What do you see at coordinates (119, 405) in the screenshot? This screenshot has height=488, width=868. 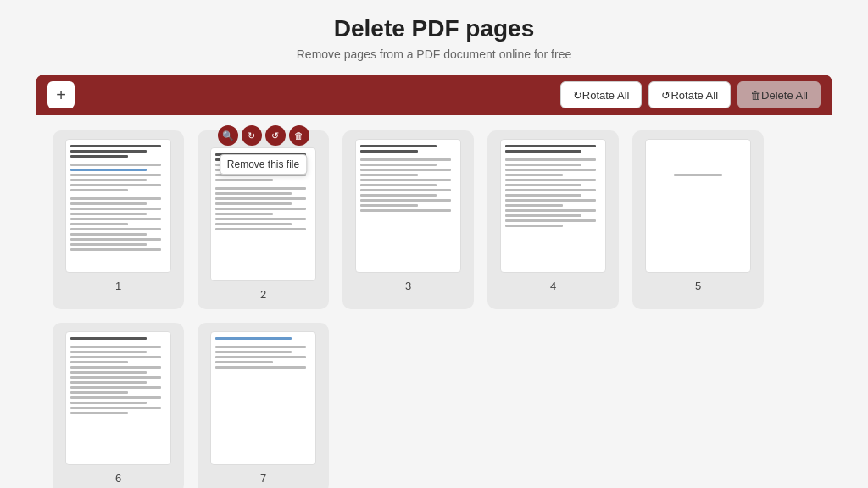 I see `page-card-6: 6` at bounding box center [119, 405].